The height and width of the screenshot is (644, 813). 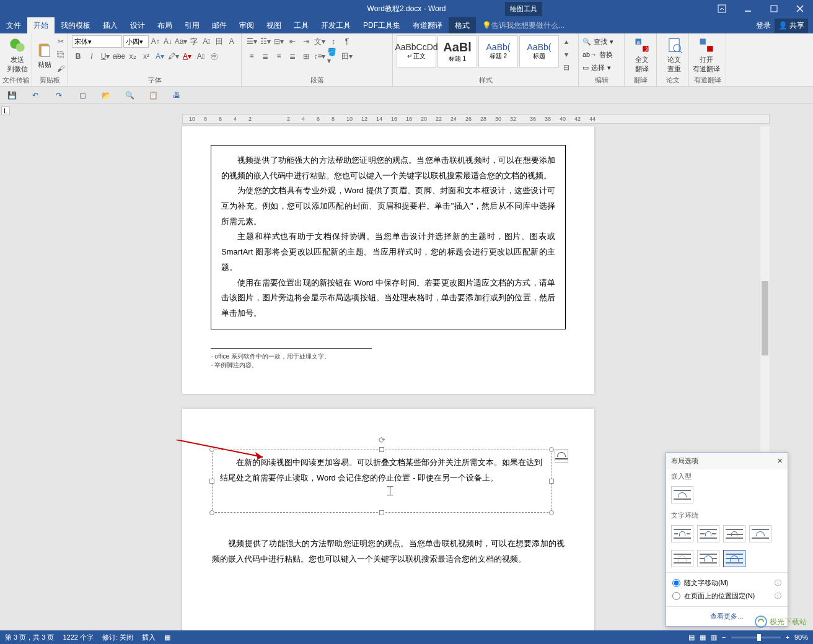 What do you see at coordinates (174, 56) in the screenshot?
I see `highlight-icon: 🖍▾` at bounding box center [174, 56].